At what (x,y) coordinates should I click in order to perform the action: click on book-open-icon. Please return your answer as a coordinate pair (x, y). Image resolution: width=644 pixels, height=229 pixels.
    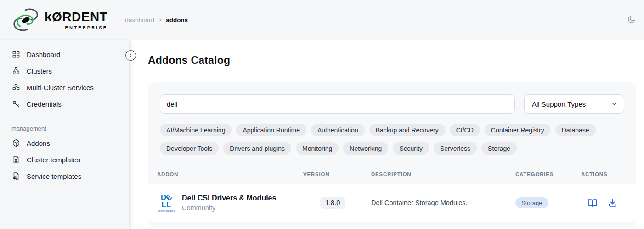
    Looking at the image, I should click on (593, 203).